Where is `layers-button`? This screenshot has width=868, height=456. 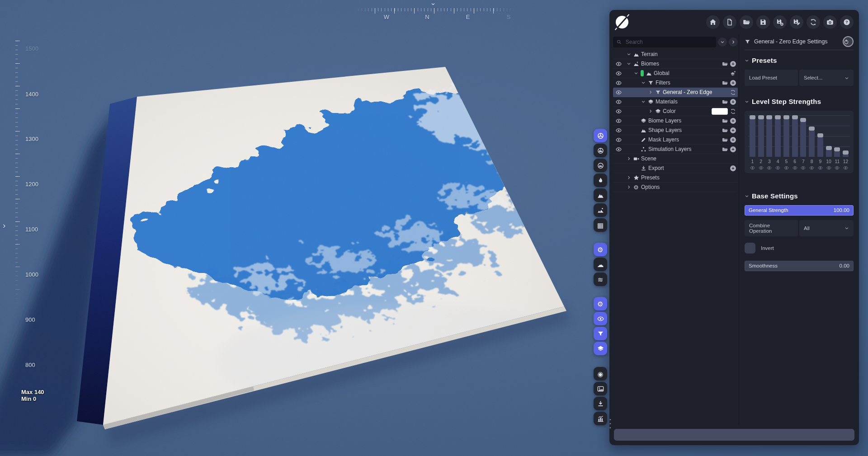 layers-button is located at coordinates (600, 348).